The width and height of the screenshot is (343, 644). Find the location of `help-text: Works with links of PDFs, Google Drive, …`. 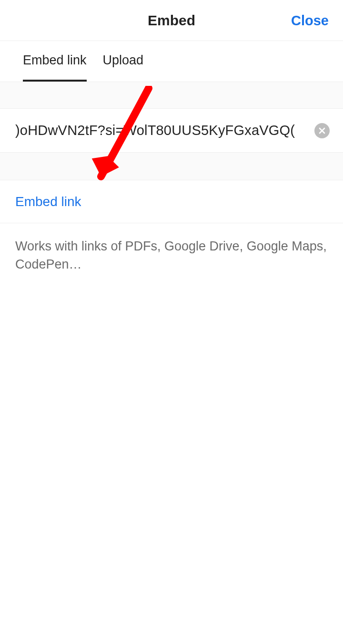

help-text: Works with links of PDFs, Google Drive, … is located at coordinates (172, 249).